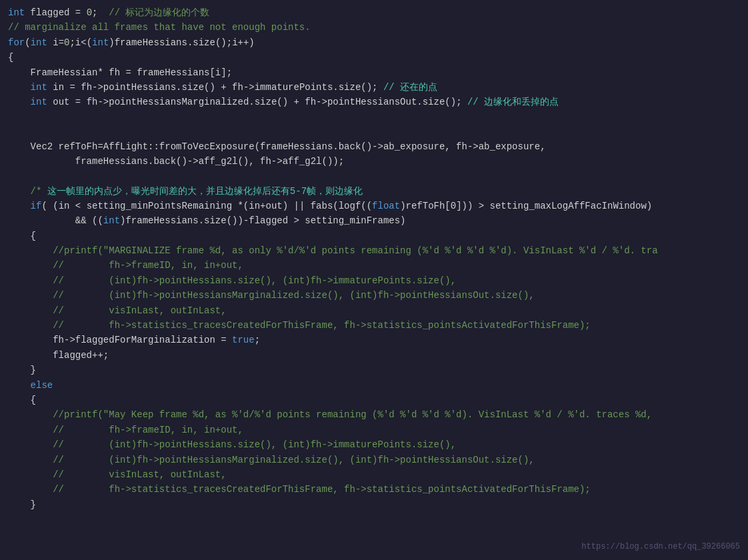  I want to click on code-line: int in = fh->pointHessians.size() + fh->…, so click(374, 87).